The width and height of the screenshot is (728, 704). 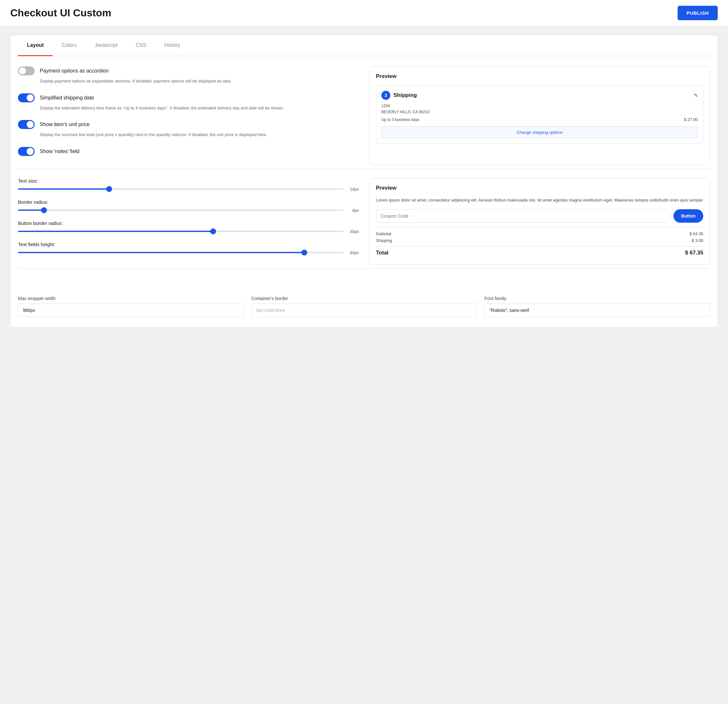 I want to click on toggle-label-shipping: Simplified shipping date, so click(x=67, y=98).